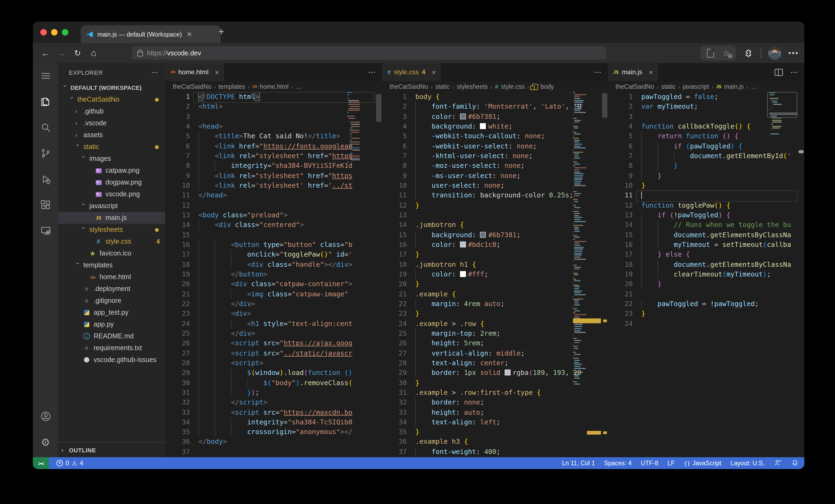 This screenshot has width=835, height=504. What do you see at coordinates (111, 312) in the screenshot?
I see `tree-item-app_test.py: app_test.py` at bounding box center [111, 312].